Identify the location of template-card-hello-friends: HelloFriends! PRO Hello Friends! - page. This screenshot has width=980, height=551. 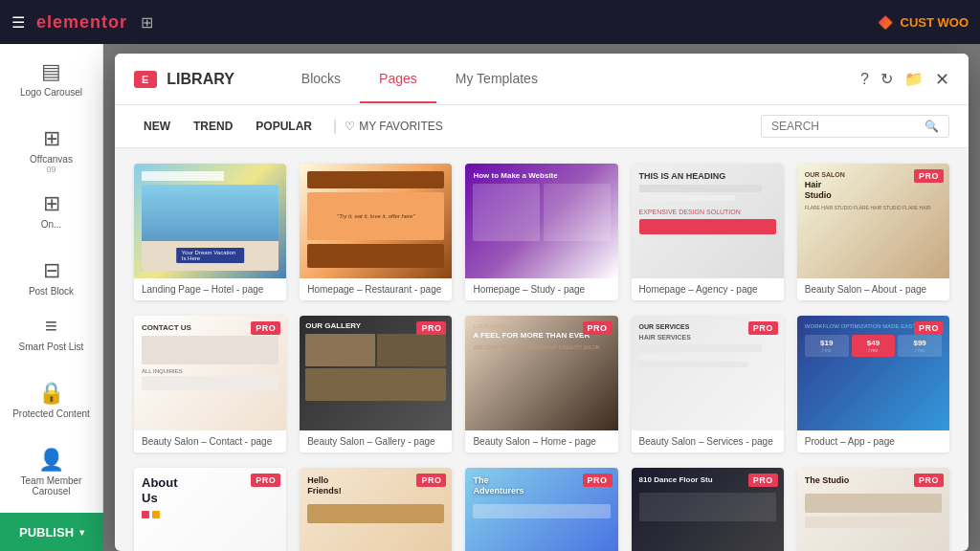
(375, 509).